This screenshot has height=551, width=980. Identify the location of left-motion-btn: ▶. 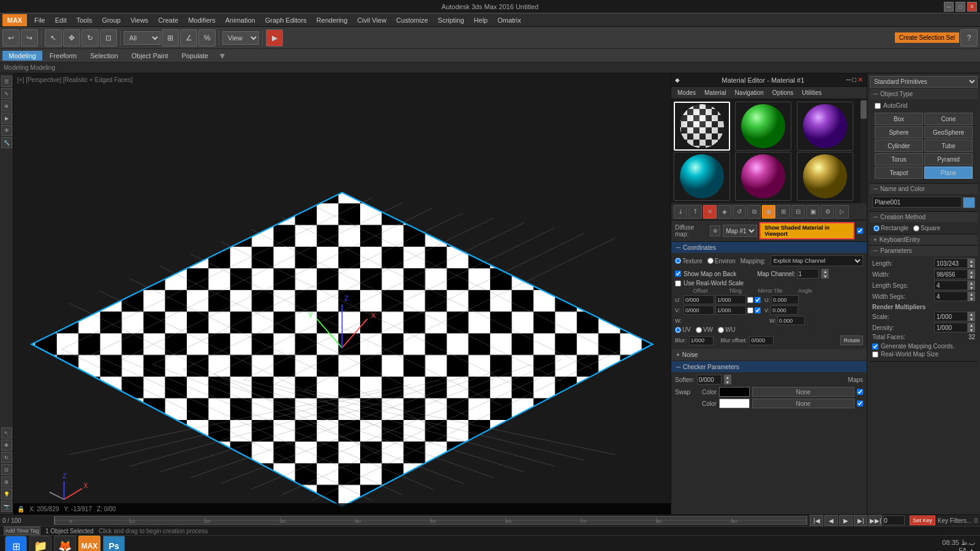
(7, 118).